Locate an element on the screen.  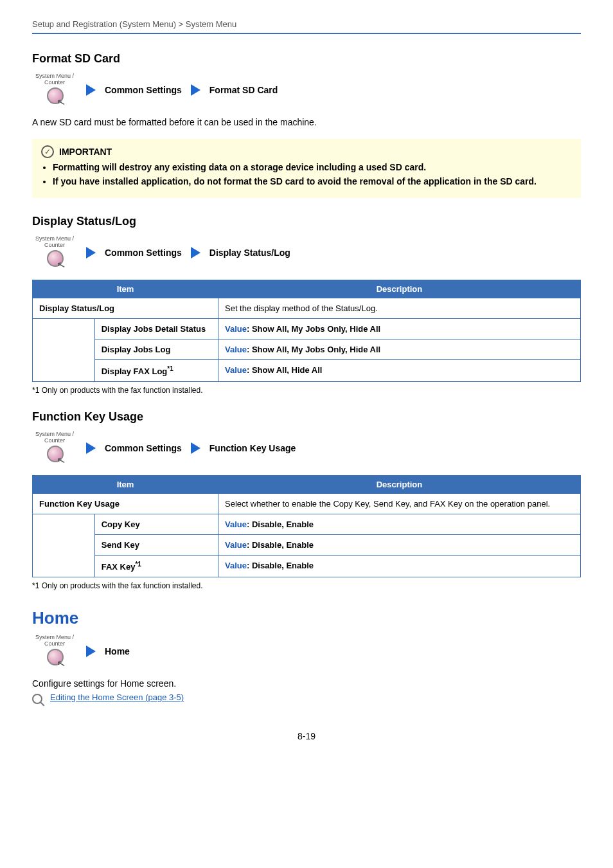
sub-desc: Value: Show All, Hide All is located at coordinates (400, 370).